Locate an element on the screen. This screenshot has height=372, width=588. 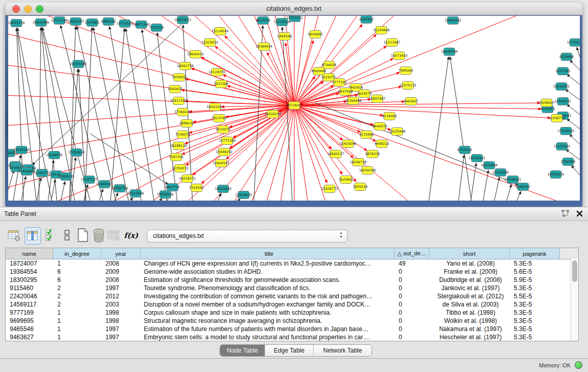
graph-node: 6793919 is located at coordinates (465, 150).